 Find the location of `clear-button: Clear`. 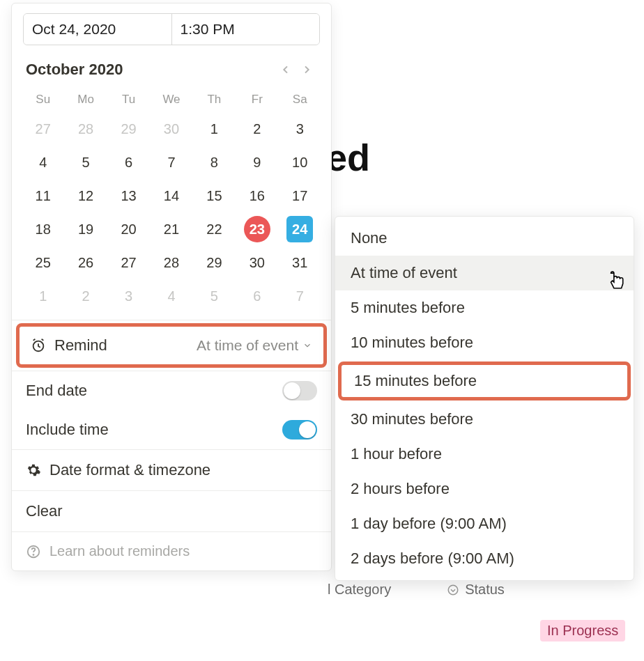

clear-button: Clear is located at coordinates (171, 511).